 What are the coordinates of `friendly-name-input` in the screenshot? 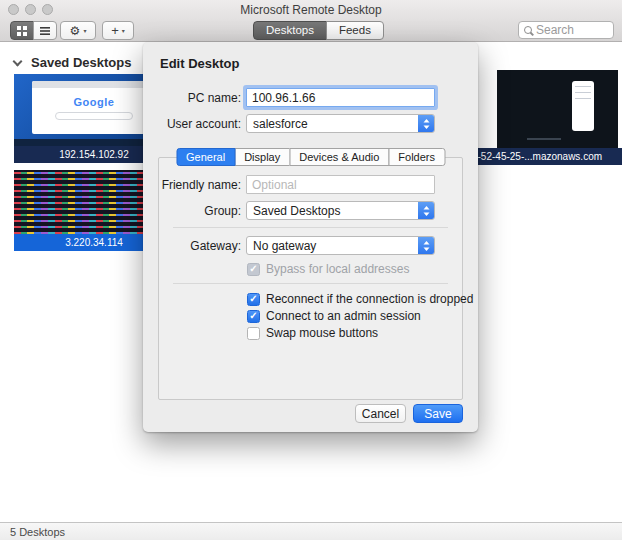 It's located at (340, 184).